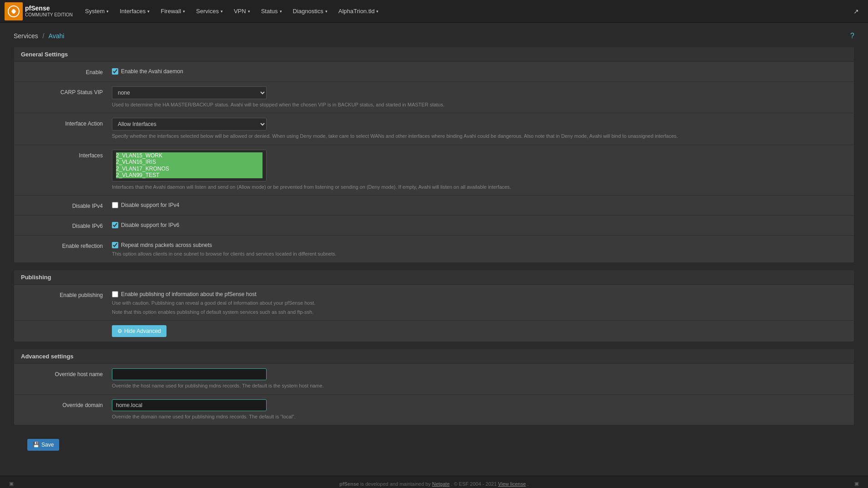  What do you see at coordinates (189, 124) in the screenshot?
I see `interface-action-select: Allow Interfaces Deny Interfaces` at bounding box center [189, 124].